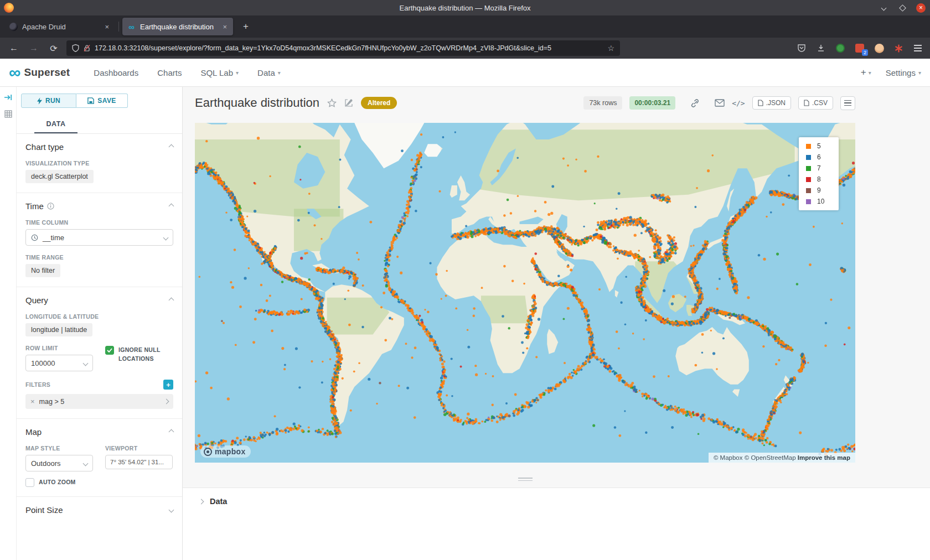 This screenshot has height=560, width=930. What do you see at coordinates (34, 48) in the screenshot?
I see `forward-button: →` at bounding box center [34, 48].